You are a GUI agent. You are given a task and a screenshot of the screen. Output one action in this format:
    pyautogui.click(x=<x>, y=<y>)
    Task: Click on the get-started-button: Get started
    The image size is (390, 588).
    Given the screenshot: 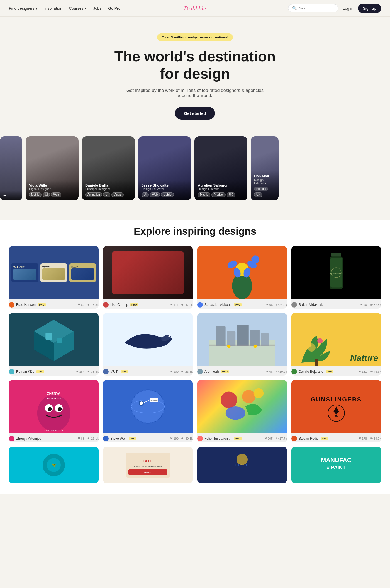 What is the action you would take?
    pyautogui.click(x=195, y=113)
    